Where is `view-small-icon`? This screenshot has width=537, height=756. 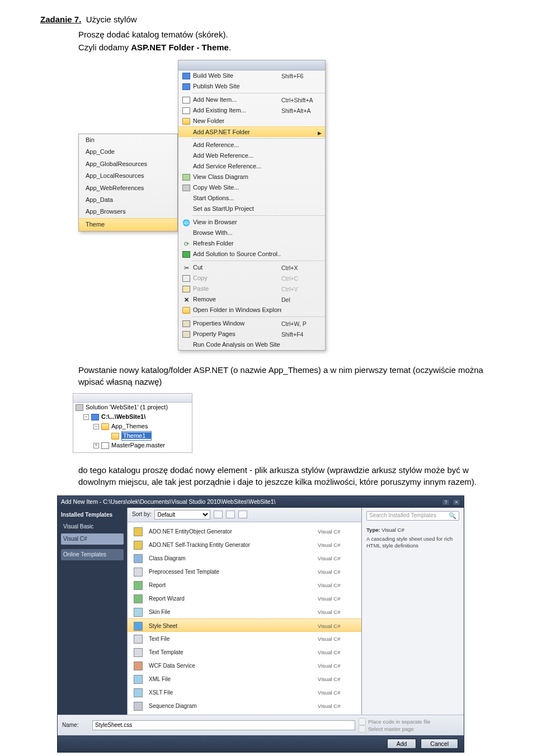 view-small-icon is located at coordinates (218, 514).